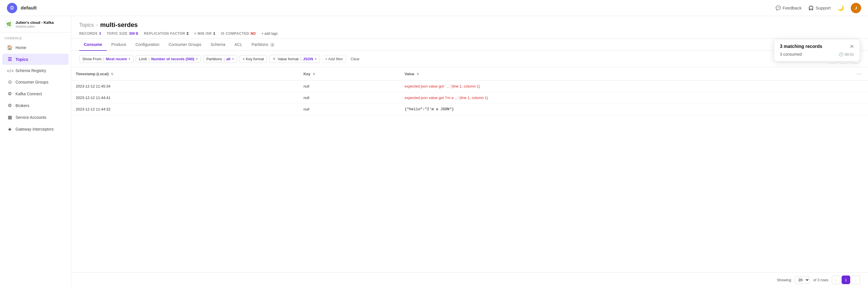 This screenshot has height=287, width=868. I want to click on consumer-groups-icon: ⊙, so click(9, 82).